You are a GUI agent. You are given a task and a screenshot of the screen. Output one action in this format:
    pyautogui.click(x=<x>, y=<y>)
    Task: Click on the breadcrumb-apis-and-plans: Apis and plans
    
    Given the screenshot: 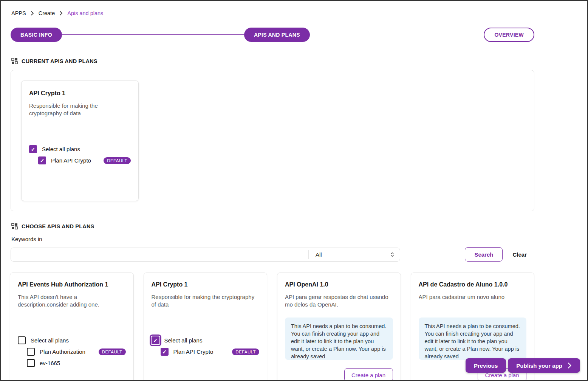 What is the action you would take?
    pyautogui.click(x=85, y=13)
    